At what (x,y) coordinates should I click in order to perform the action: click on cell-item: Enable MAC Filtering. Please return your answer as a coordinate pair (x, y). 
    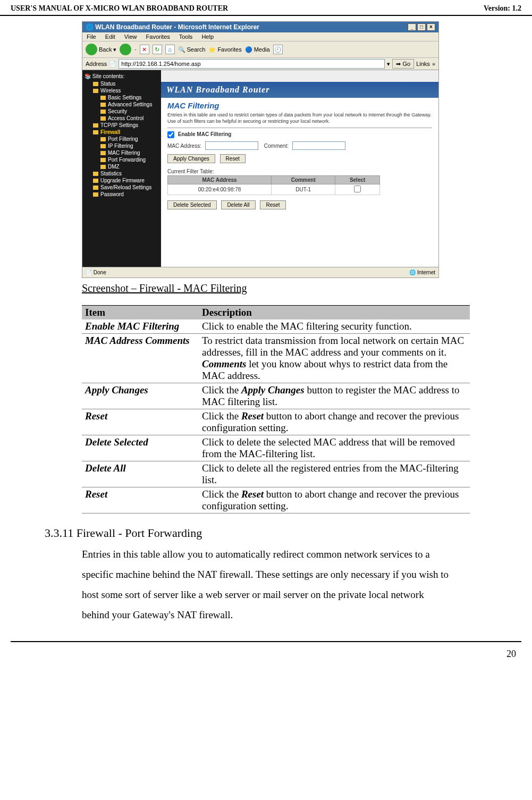
    Looking at the image, I should click on (140, 326).